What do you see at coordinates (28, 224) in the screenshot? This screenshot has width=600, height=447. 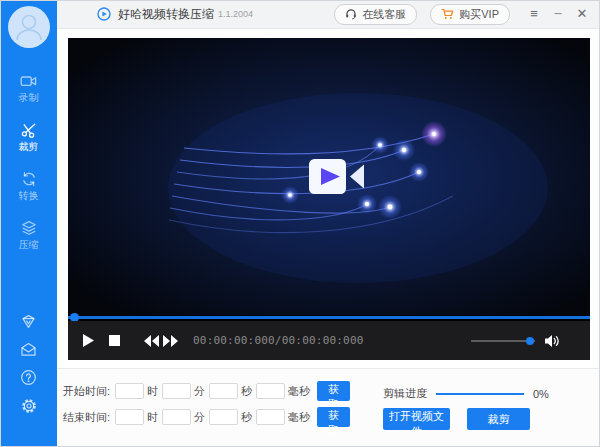 I see `sidebar: 录制 裁剪 转换` at bounding box center [28, 224].